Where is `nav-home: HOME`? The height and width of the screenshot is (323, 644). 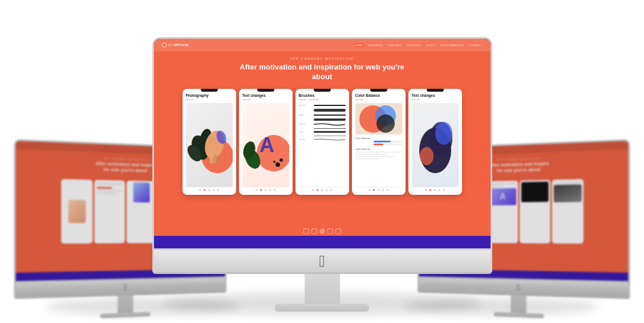
nav-home: HOME is located at coordinates (359, 46).